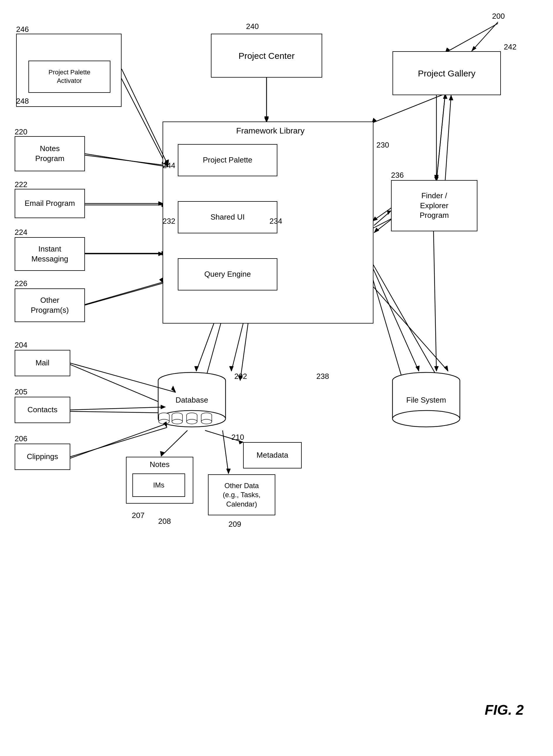 This screenshot has height=756, width=553. What do you see at coordinates (50, 203) in the screenshot?
I see `email-program-box: Email Program` at bounding box center [50, 203].